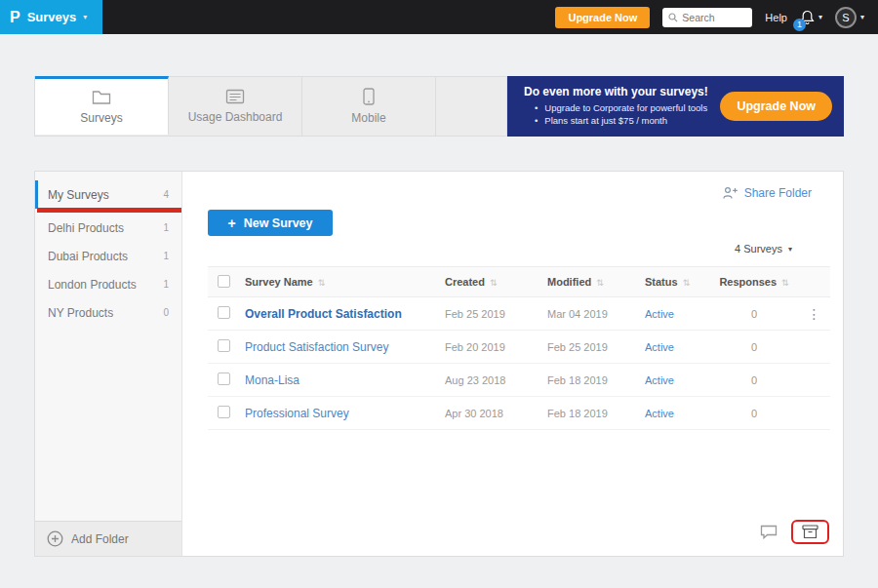  Describe the element at coordinates (496, 347) in the screenshot. I see `created-date: Feb 20 2019` at that location.